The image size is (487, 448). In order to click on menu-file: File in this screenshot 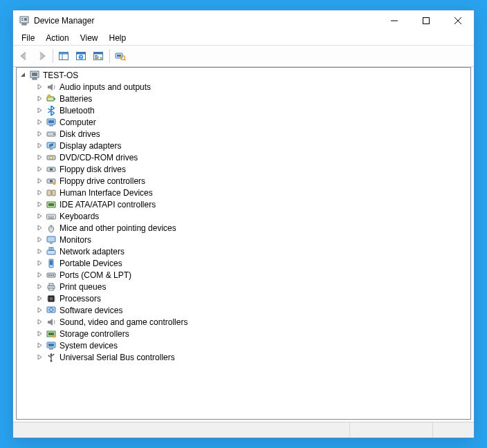, I will do `click(28, 38)`.